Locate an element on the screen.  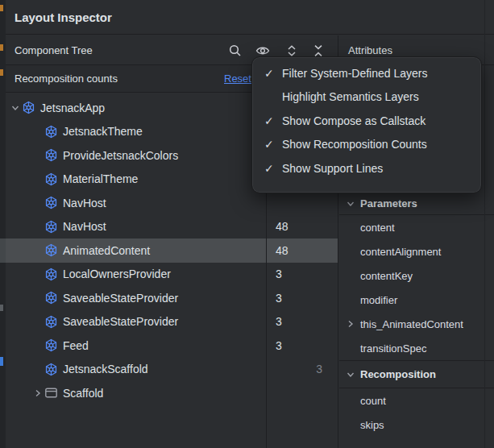
left-gutter-strip is located at coordinates (3, 224).